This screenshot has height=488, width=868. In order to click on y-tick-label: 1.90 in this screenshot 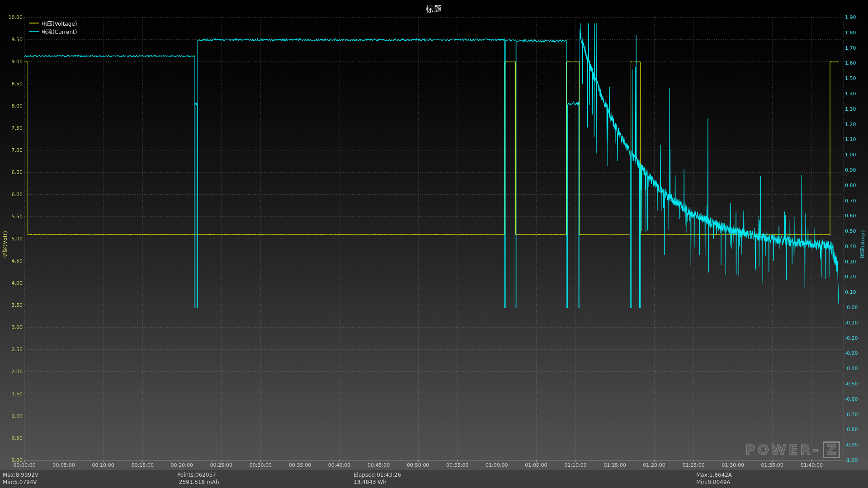, I will do `click(855, 17)`.